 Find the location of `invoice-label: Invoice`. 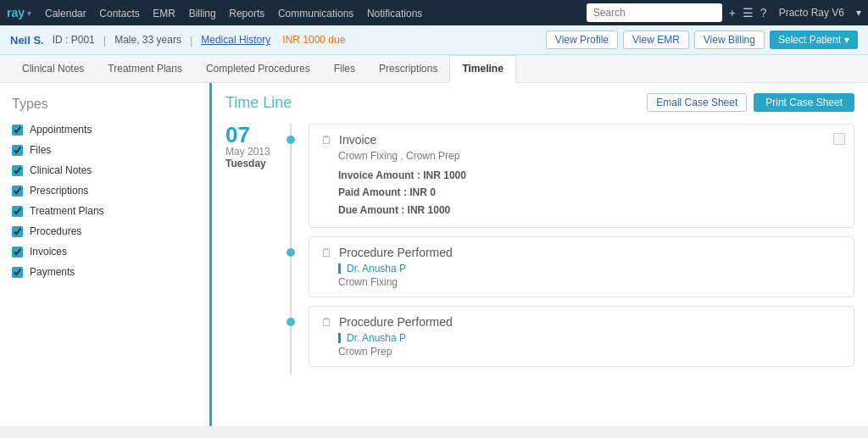

invoice-label: Invoice is located at coordinates (358, 140).